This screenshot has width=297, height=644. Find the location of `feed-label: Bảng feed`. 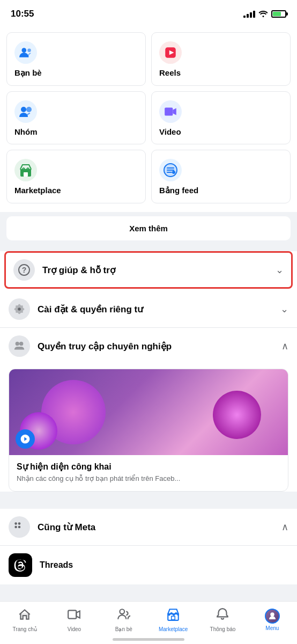

feed-label: Bảng feed is located at coordinates (179, 191).